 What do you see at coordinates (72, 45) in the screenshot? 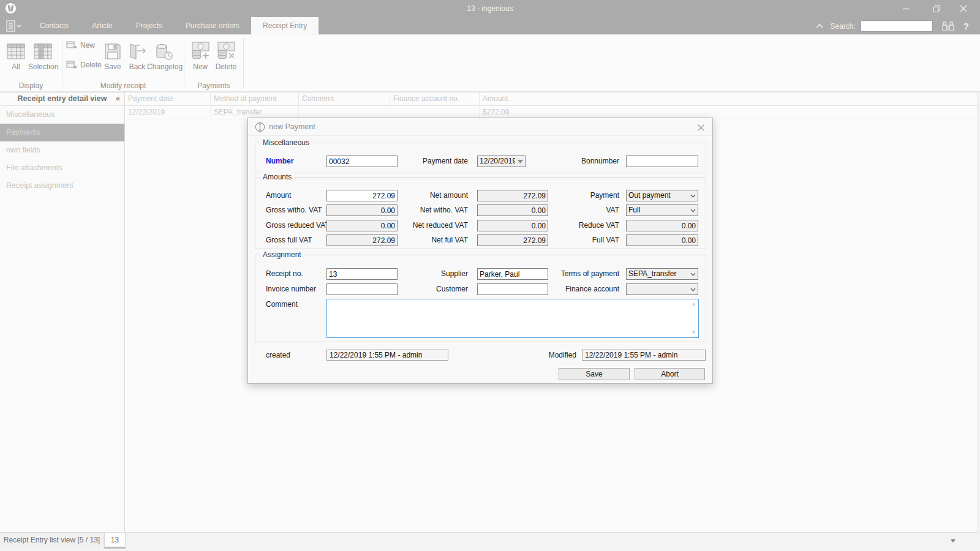
I see `new-record-icon` at bounding box center [72, 45].